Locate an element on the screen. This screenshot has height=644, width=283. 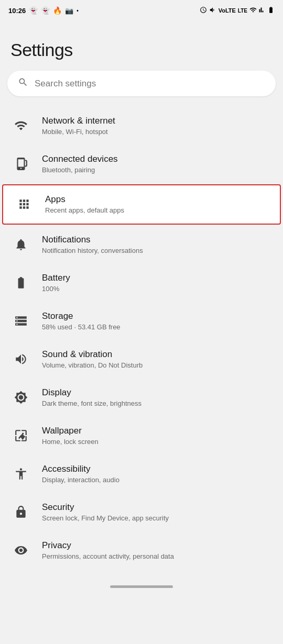
header: Settings is located at coordinates (142, 45).